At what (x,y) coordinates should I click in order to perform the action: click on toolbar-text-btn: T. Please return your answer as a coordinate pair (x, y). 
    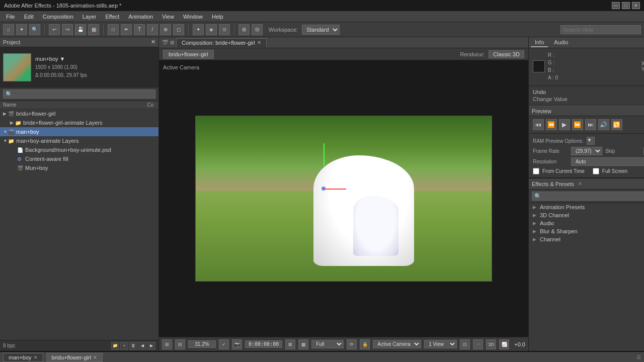
    Looking at the image, I should click on (139, 30).